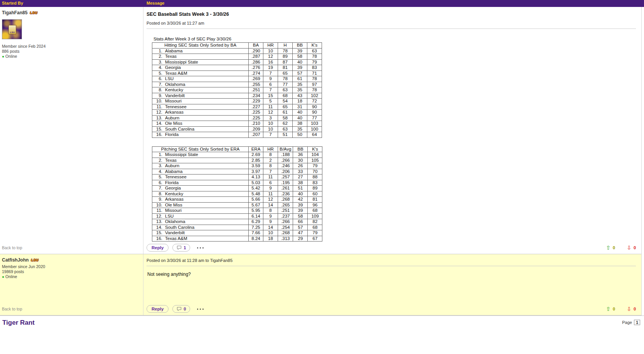  What do you see at coordinates (201, 51) in the screenshot?
I see `team-cell: 1.Alabama` at bounding box center [201, 51].